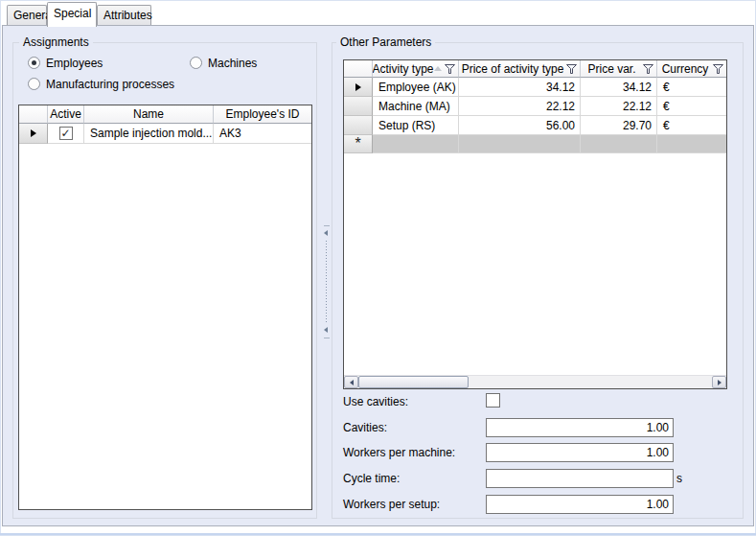 The width and height of the screenshot is (756, 536). Describe the element at coordinates (358, 144) in the screenshot. I see `row-header-cell: *` at that location.